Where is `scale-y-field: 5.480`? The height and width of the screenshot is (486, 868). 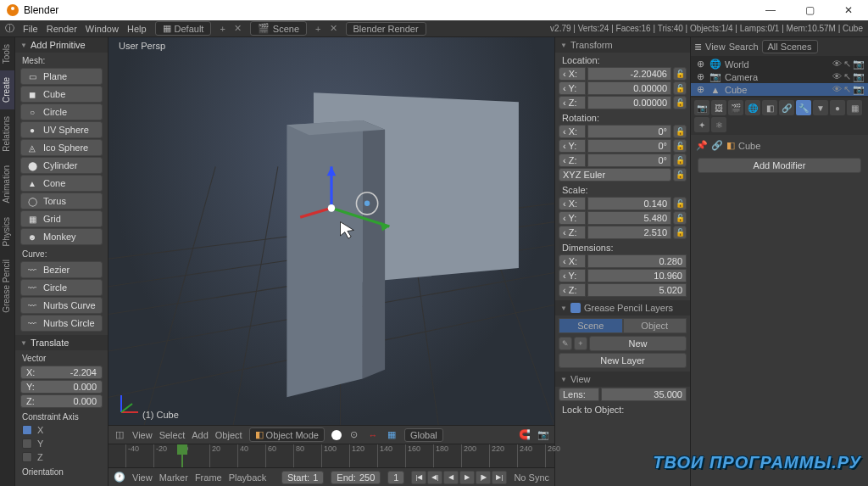 scale-y-field: 5.480 is located at coordinates (629, 218).